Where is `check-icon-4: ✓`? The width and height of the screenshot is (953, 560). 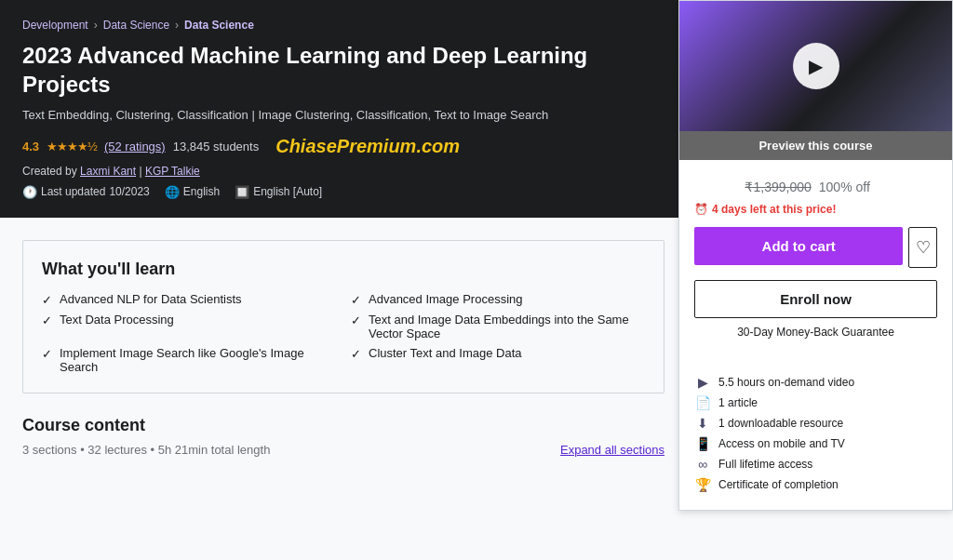 check-icon-4: ✓ is located at coordinates (356, 320).